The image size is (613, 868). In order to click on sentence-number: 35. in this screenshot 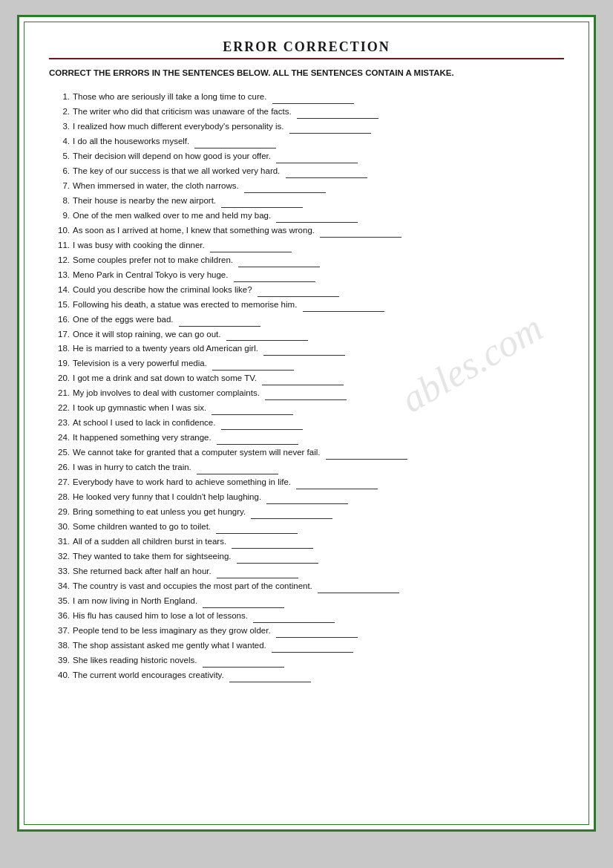, I will do `click(59, 601)`.